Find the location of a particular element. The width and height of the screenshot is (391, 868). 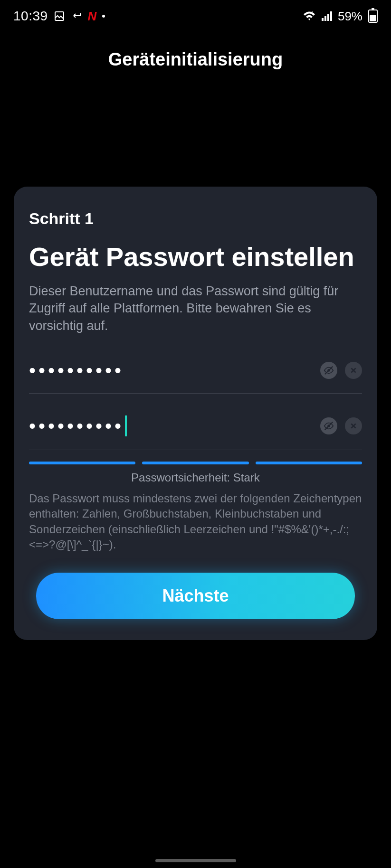

status-bar: 10:39 N 6 59% is located at coordinates (196, 15).